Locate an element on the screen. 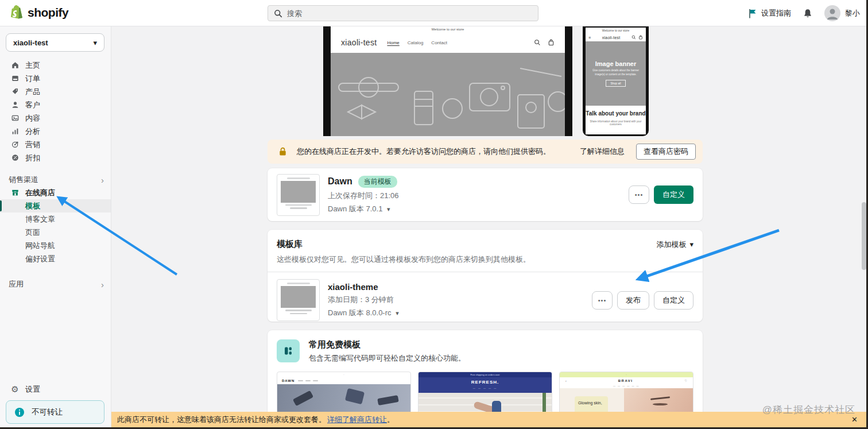 Image resolution: width=868 pixels, height=429 pixels. bell-icon is located at coordinates (808, 14).